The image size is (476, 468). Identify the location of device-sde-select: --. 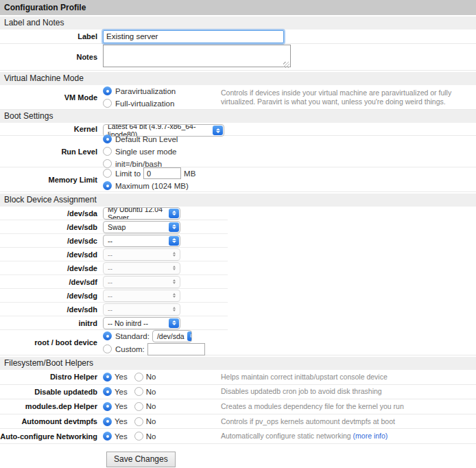
(141, 268).